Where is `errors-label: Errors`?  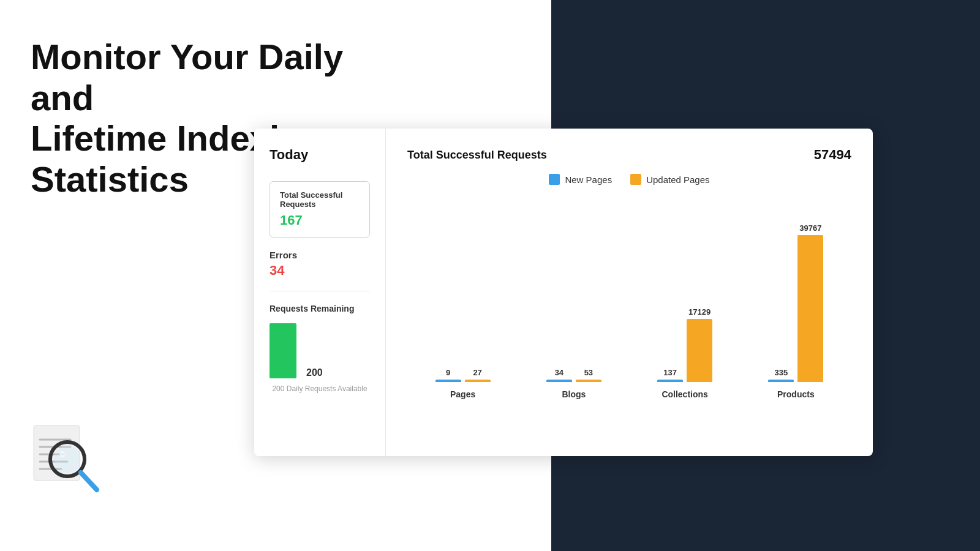 errors-label: Errors is located at coordinates (320, 255).